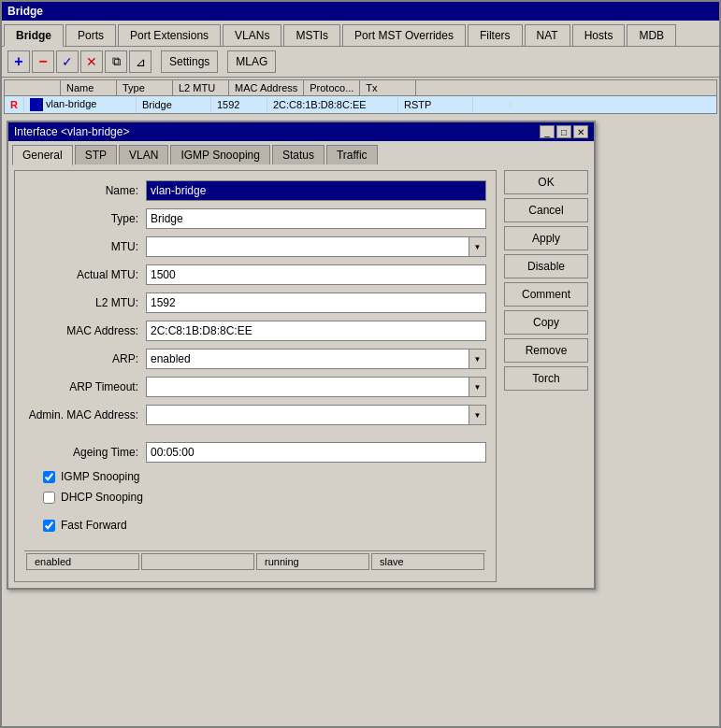 The height and width of the screenshot is (728, 721). What do you see at coordinates (144, 155) in the screenshot?
I see `dialog-tab-vlan: VLAN` at bounding box center [144, 155].